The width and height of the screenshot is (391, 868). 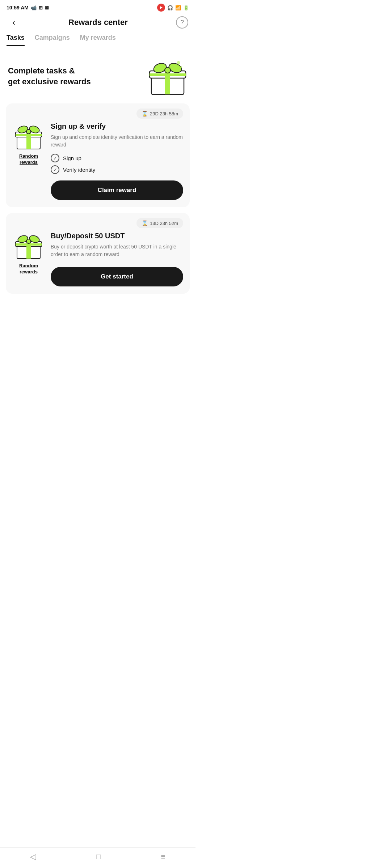 I want to click on hero-text: Complete tasks & get exclusive rewards, so click(x=49, y=76).